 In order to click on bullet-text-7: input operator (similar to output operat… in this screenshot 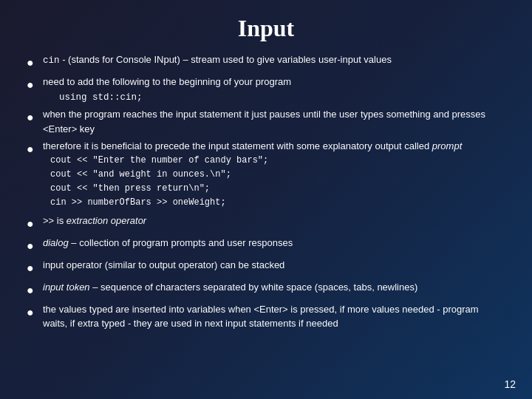, I will do `click(274, 265)`.